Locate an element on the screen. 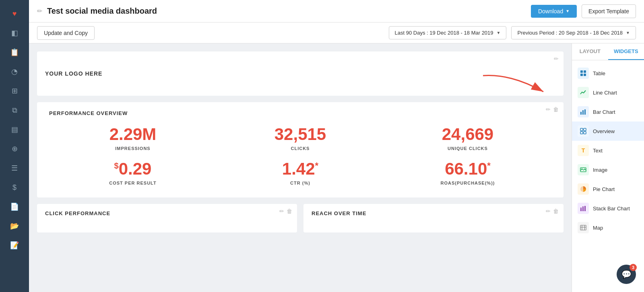 This screenshot has height=292, width=644. widget-overview-label: Overview is located at coordinates (604, 131).